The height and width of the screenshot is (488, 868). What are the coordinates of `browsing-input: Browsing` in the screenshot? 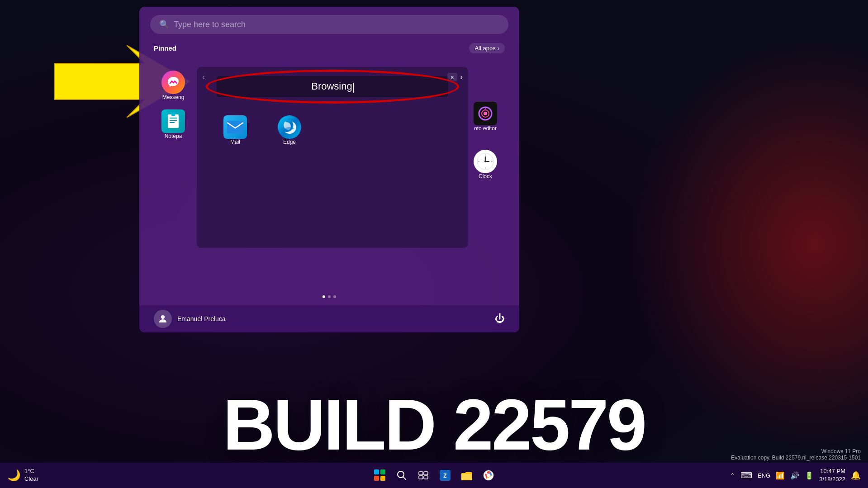 It's located at (332, 87).